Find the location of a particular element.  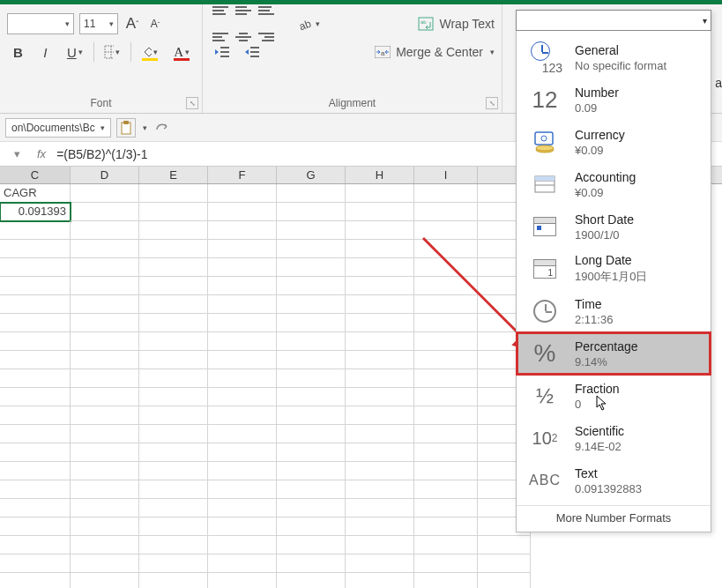

fx-label: fx is located at coordinates (41, 153).